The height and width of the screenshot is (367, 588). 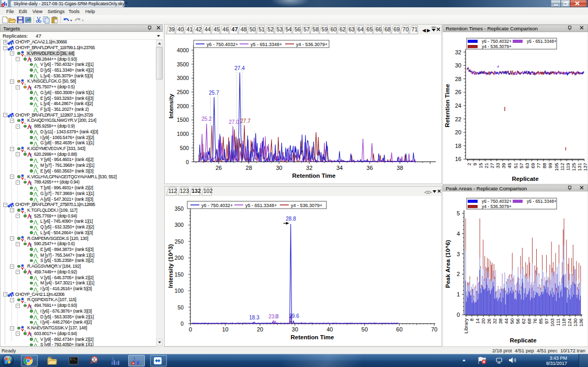 I want to click on svg-text: 77, so click(x=539, y=165).